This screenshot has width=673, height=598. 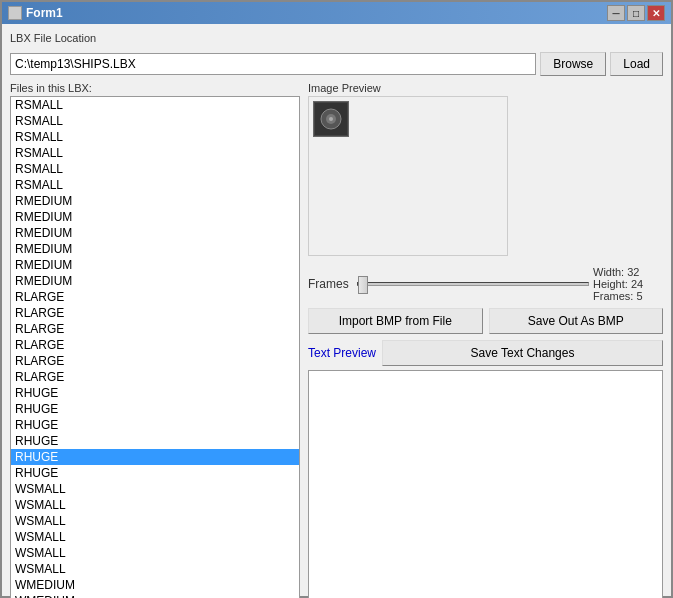 What do you see at coordinates (273, 64) in the screenshot?
I see `file-path-input` at bounding box center [273, 64].